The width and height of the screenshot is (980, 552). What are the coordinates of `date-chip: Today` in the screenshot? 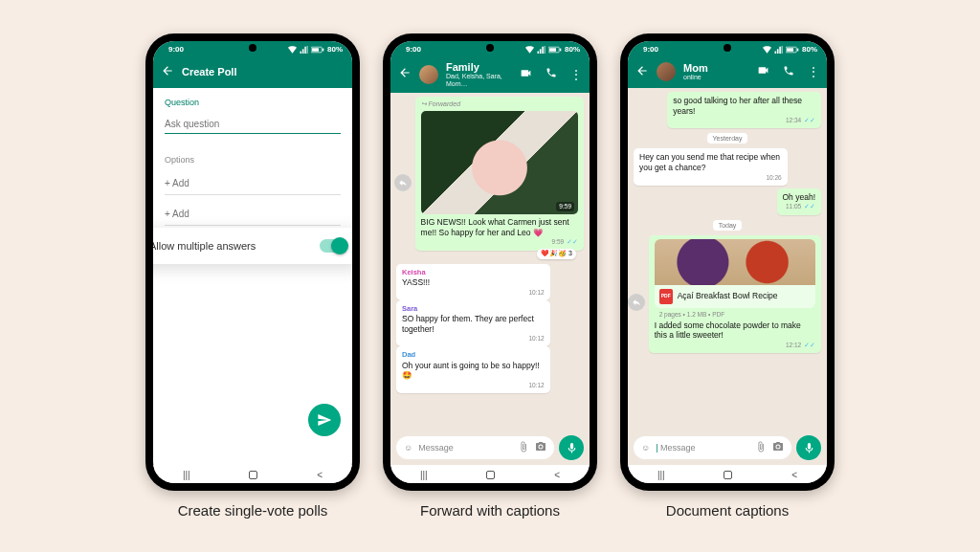 It's located at (727, 226).